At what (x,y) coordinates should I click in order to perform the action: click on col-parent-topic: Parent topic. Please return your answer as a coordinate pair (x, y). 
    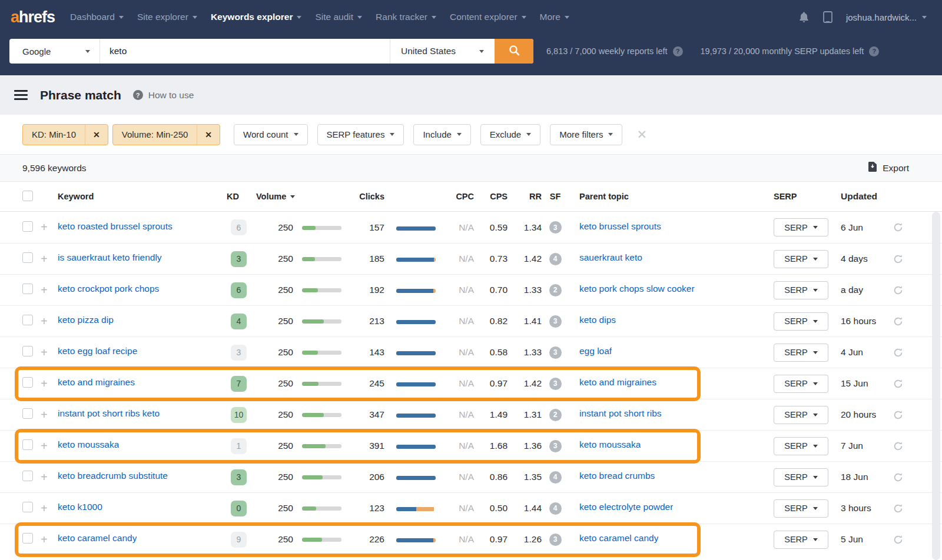
    Looking at the image, I should click on (666, 196).